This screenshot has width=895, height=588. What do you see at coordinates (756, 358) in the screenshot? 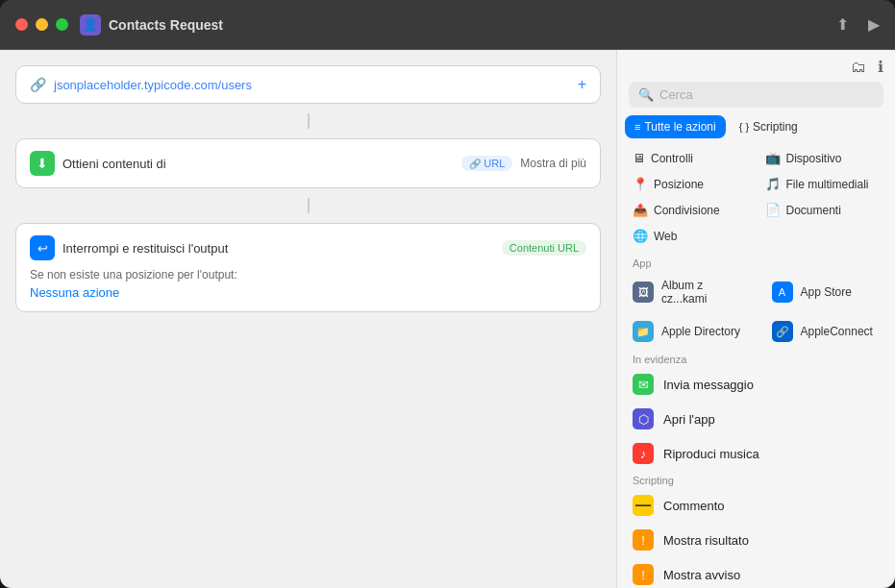
I see `section-label-inevidenza: In evidenza` at bounding box center [756, 358].